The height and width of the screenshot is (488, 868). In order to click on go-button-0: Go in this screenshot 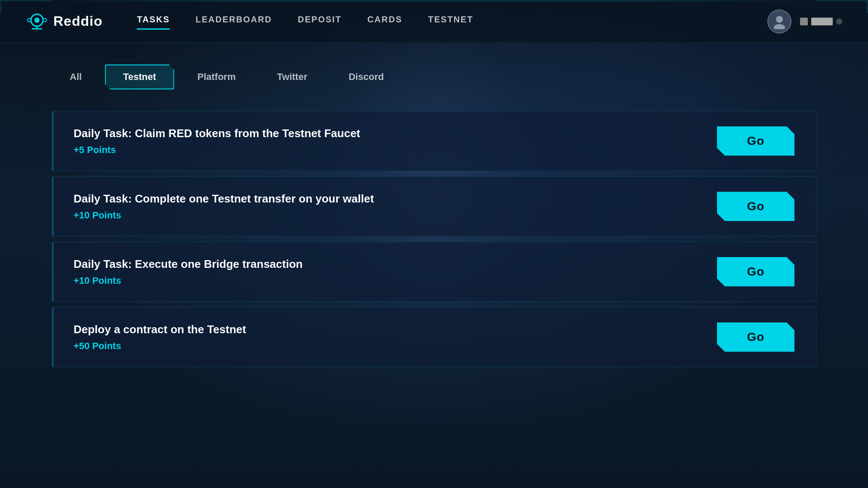, I will do `click(756, 141)`.